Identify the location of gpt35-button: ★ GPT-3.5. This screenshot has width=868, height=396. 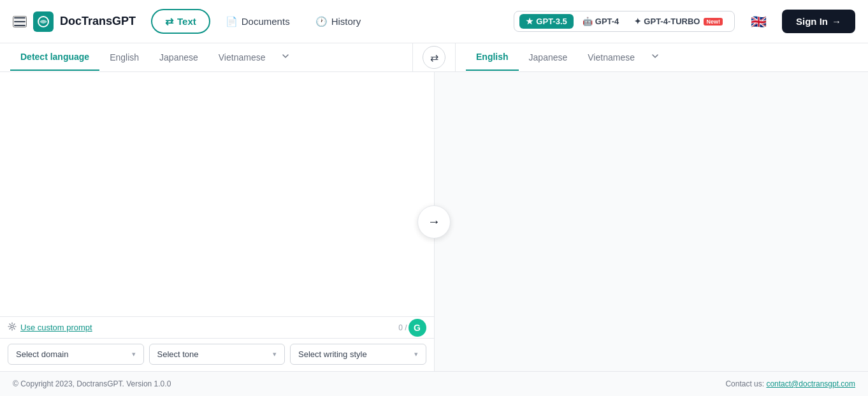
(546, 22).